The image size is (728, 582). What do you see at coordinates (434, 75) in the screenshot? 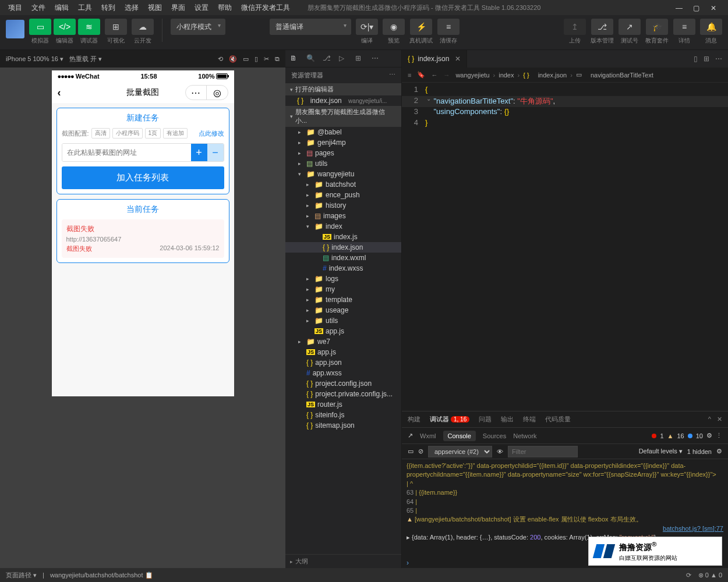
I see `back-icon: ←` at bounding box center [434, 75].